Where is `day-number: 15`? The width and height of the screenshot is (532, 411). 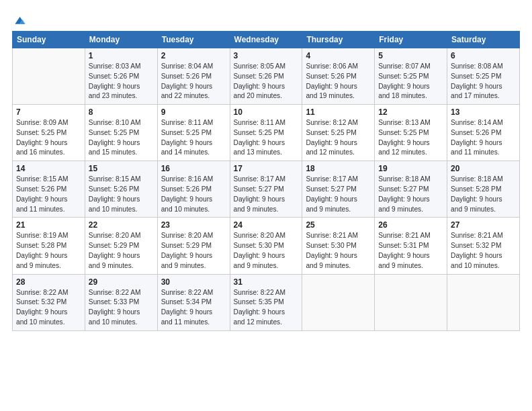
day-number: 15 is located at coordinates (121, 169).